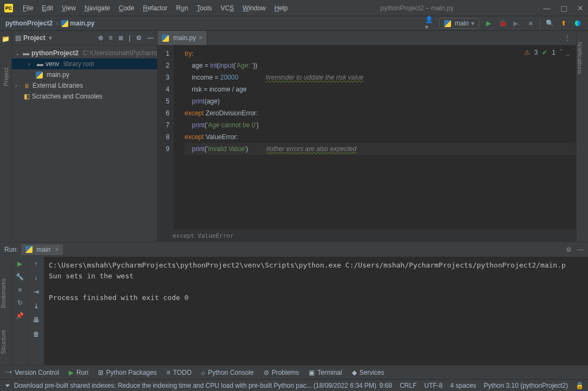 The width and height of the screenshot is (588, 391). Describe the element at coordinates (36, 264) in the screenshot. I see `up-icon: ↑` at that location.